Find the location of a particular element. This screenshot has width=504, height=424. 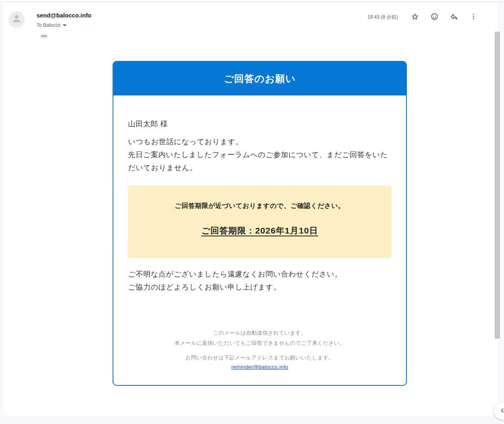

closing-paragraph: ご不明な点がございましたら遠慮なくお問い合わせください。ご協力のほどよろしくお願… is located at coordinates (260, 281).